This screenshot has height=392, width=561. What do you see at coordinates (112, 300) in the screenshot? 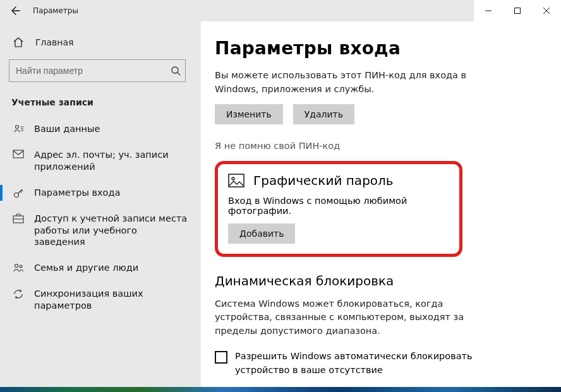
I see `sidebar-item-label: Синхронизация ваших параметров` at bounding box center [112, 300].